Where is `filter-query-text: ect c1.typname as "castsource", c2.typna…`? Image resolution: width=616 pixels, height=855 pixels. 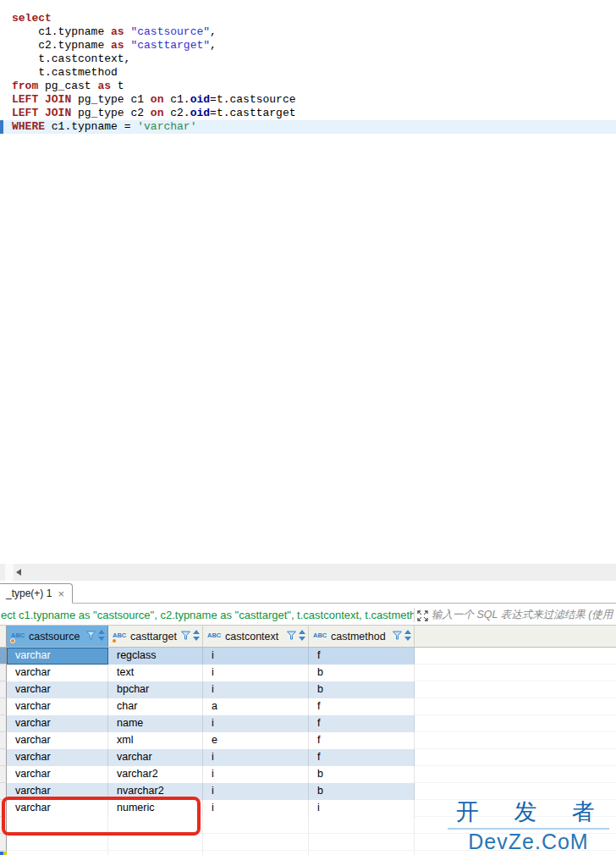
filter-query-text: ect c1.typname as "castsource", c2.typna… is located at coordinates (206, 615).